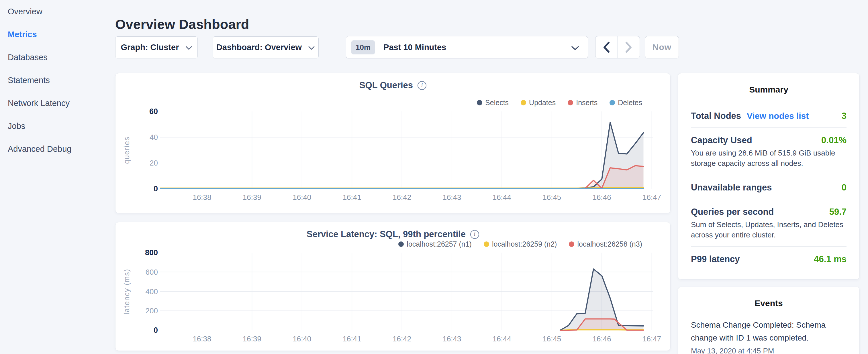 The width and height of the screenshot is (868, 354). I want to click on header-divider, so click(333, 47).